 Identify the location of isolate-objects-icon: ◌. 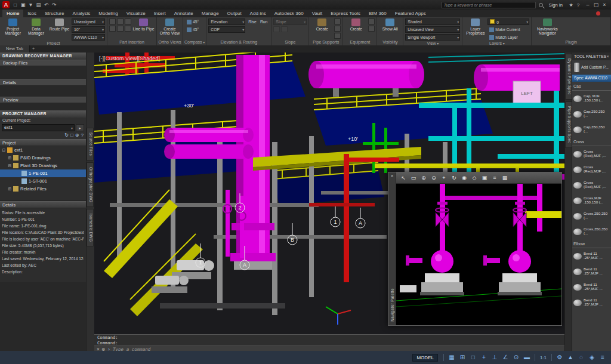
(581, 357).